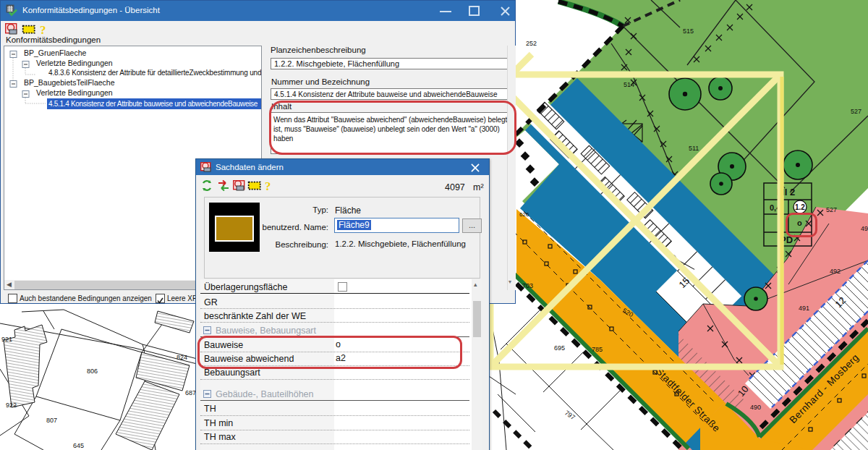 The width and height of the screenshot is (868, 450). I want to click on svg-text: 514, so click(629, 85).